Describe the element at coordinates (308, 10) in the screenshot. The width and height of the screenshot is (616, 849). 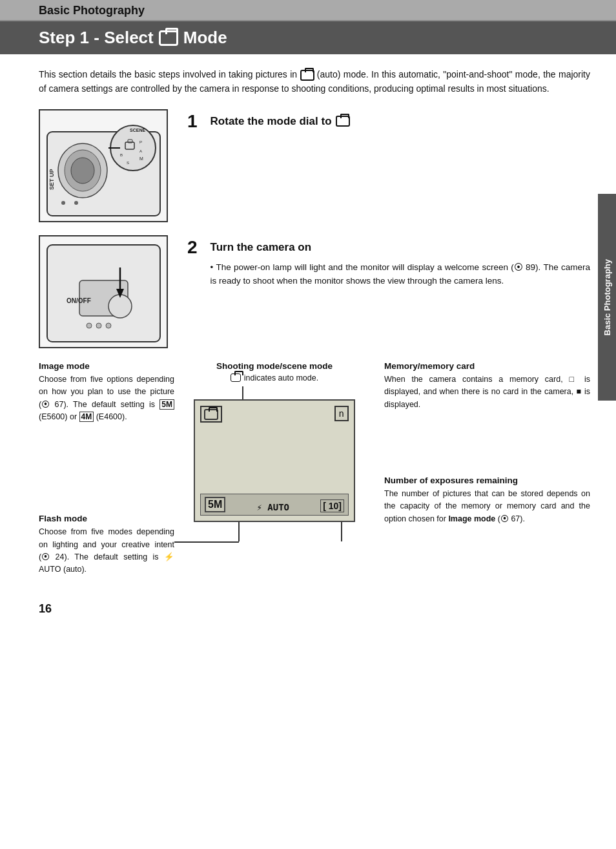
I see `header-bar: Basic Photography` at that location.